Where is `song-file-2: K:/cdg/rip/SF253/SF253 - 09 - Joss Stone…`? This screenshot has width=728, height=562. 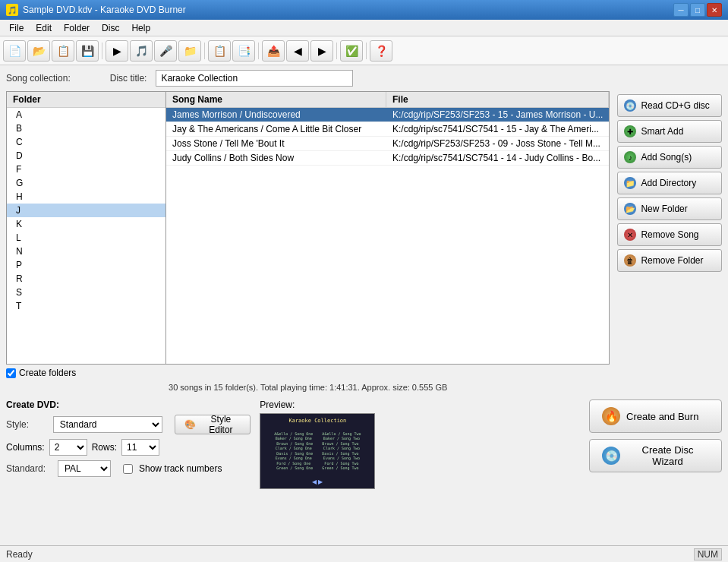
song-file-2: K:/cdg/rip/SF253/SF253 - 09 - Joss Stone… is located at coordinates (498, 144).